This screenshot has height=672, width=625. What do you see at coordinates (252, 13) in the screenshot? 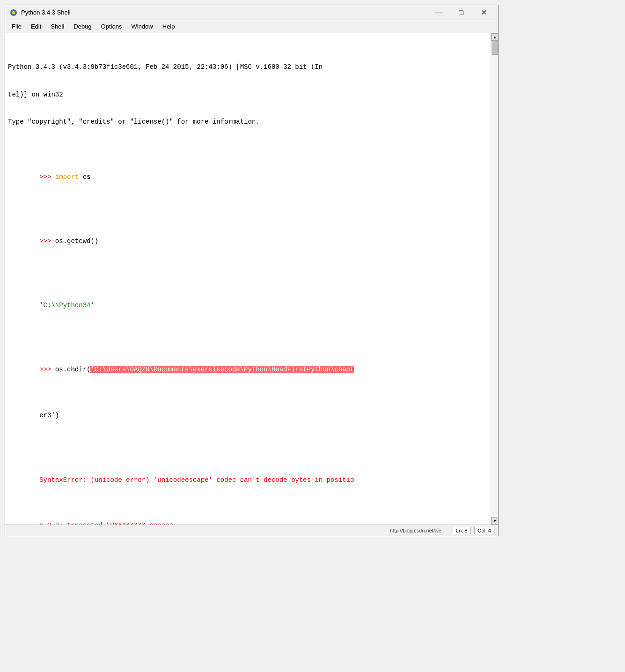
I see `title-bar: Python 3.4.3 Shell — □ ✕` at bounding box center [252, 13].